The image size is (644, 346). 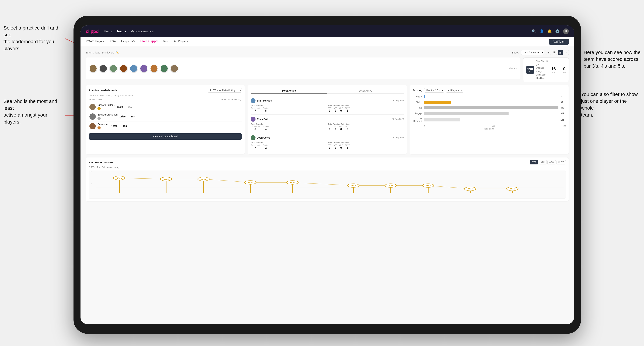 What do you see at coordinates (102, 52) in the screenshot?
I see `team-title: Team Clippd 14 Players ✏️` at bounding box center [102, 52].